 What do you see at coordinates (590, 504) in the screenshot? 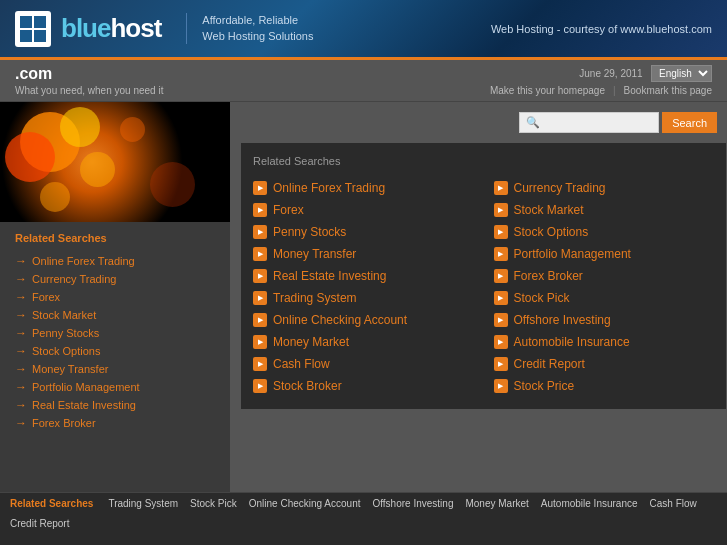
I see `footer-link-item: Automobile Insurance` at bounding box center [590, 504].